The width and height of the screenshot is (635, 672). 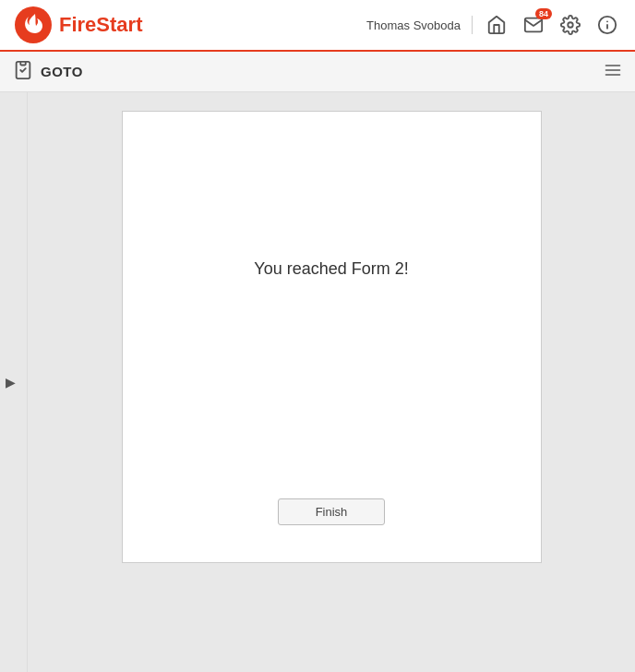 I want to click on header-divider, so click(x=473, y=25).